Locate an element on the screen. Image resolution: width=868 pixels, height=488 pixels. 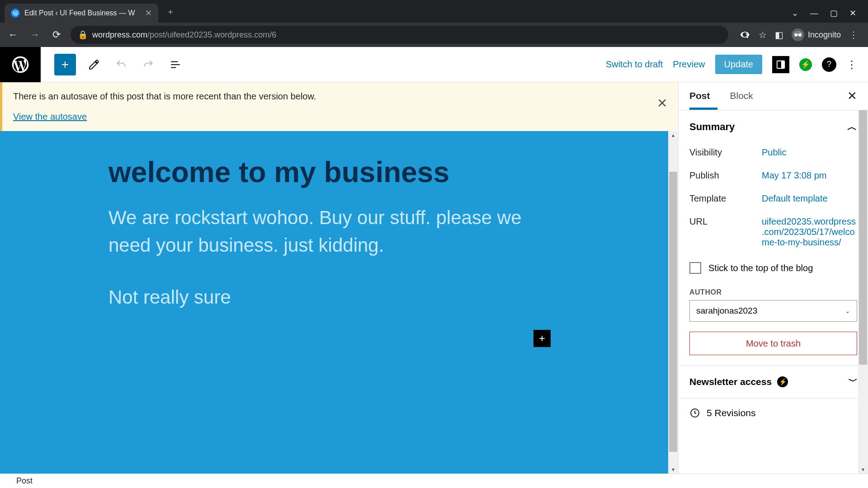
settings-panel-toggle is located at coordinates (781, 65).